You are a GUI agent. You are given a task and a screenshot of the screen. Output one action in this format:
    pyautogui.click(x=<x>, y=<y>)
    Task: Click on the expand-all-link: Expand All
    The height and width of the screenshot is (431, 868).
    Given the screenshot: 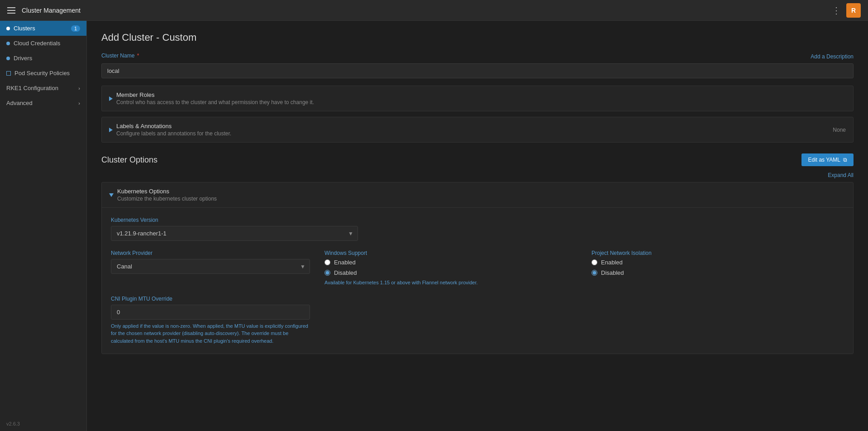 What is the action you would take?
    pyautogui.click(x=841, y=175)
    